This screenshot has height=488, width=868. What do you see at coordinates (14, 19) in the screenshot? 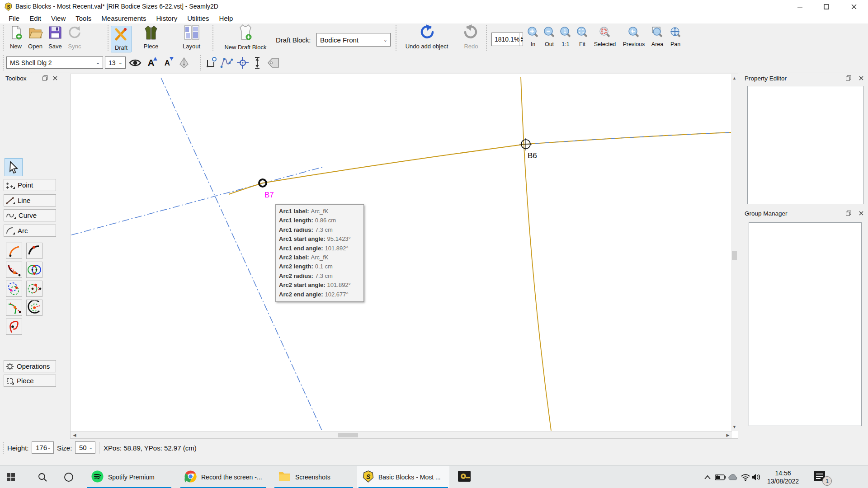
I see `menu-file: File` at bounding box center [14, 19].